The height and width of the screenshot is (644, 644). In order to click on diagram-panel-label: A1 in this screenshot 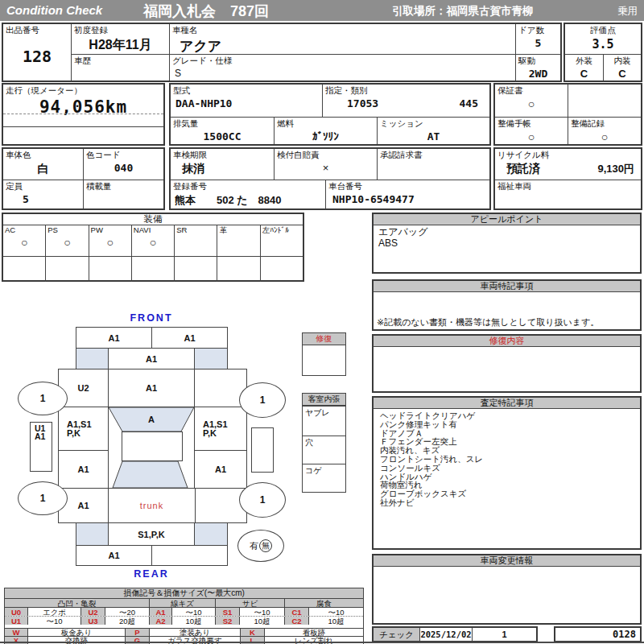, I will do `click(40, 436)`.